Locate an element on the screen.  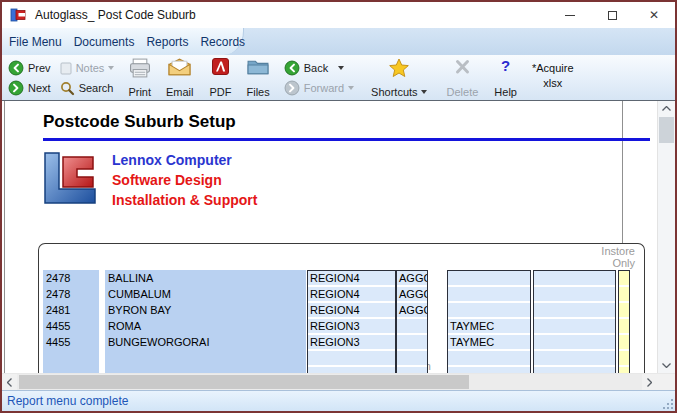
horizontal-scroll-thumb is located at coordinates (244, 382).